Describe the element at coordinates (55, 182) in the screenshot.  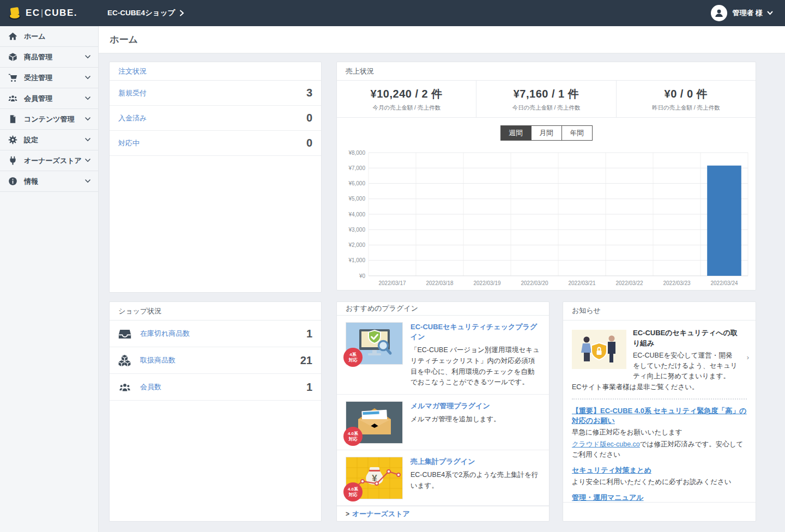
I see `sidebar-item-label: 情報` at that location.